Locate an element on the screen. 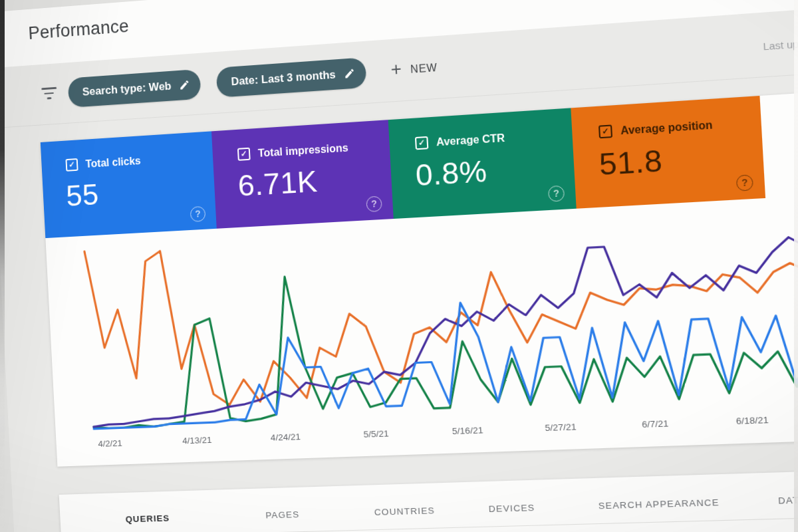 The image size is (798, 532). total-clicks-tile: ✓ Total clicks 55 ? is located at coordinates (129, 185).